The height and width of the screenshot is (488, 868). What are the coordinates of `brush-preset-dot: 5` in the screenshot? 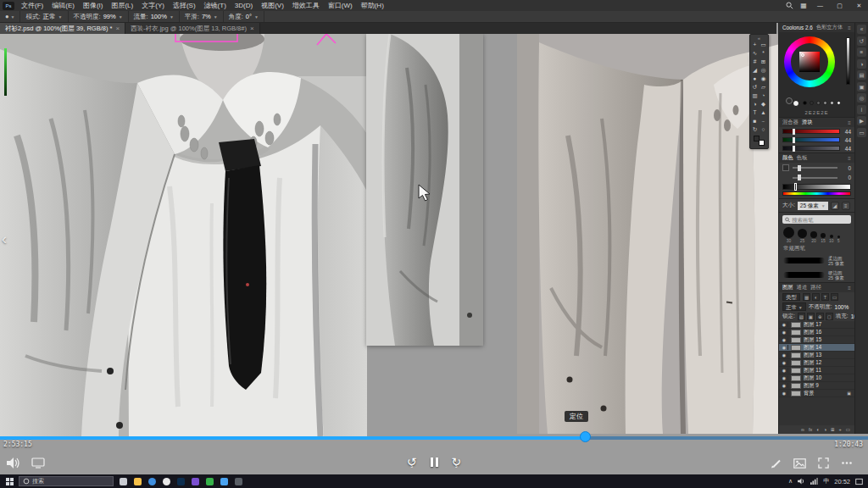 It's located at (839, 239).